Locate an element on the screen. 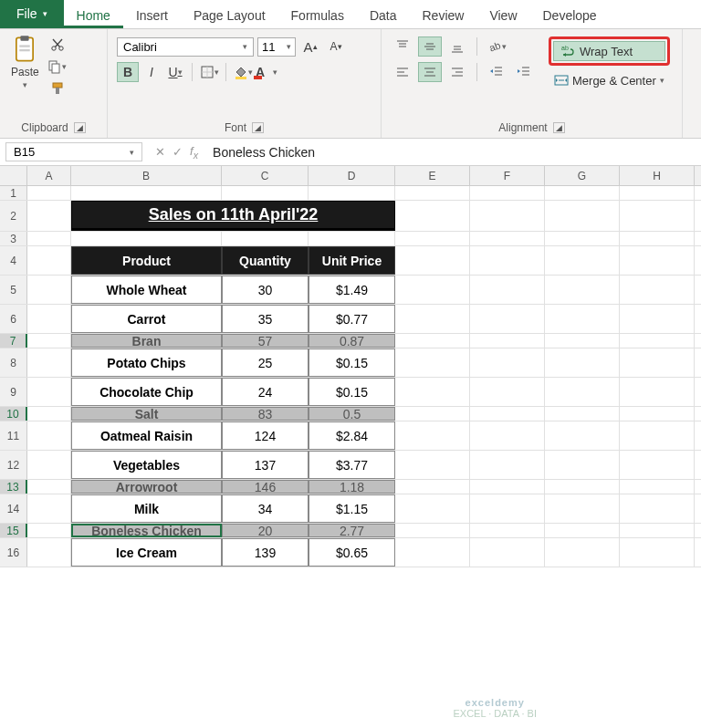 This screenshot has height=728, width=701. enter-formula-icon: ✓ is located at coordinates (177, 151).